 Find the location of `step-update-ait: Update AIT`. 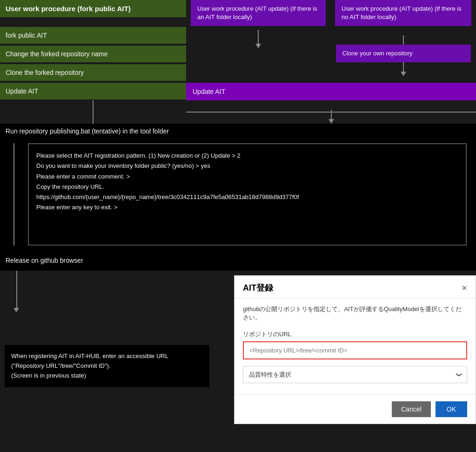

step-update-ait: Update AIT is located at coordinates (93, 91).